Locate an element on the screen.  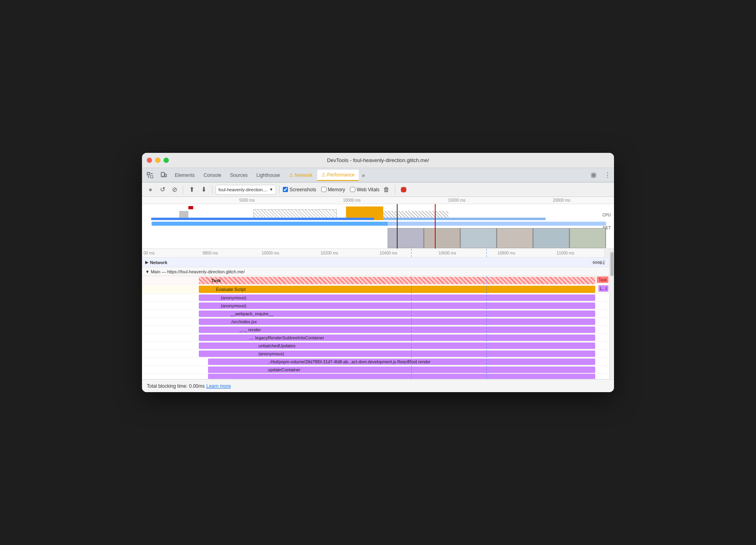
ruler-mark-5000: 5000 ms is located at coordinates (247, 200).